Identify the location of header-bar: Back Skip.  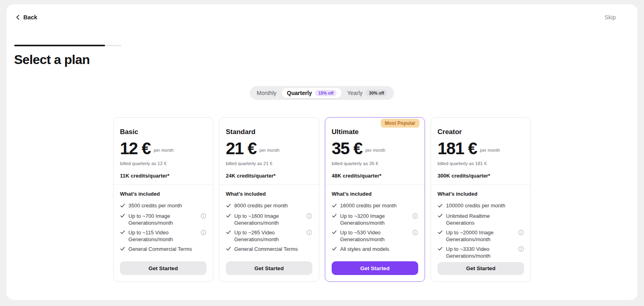
(322, 12).